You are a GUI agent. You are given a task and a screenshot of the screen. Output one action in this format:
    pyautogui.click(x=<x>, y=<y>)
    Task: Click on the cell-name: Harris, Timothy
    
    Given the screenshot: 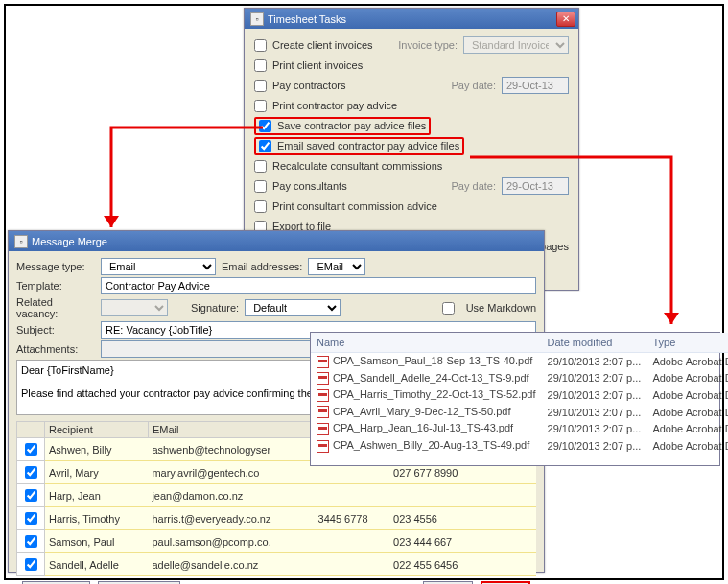 What is the action you would take?
    pyautogui.click(x=97, y=519)
    